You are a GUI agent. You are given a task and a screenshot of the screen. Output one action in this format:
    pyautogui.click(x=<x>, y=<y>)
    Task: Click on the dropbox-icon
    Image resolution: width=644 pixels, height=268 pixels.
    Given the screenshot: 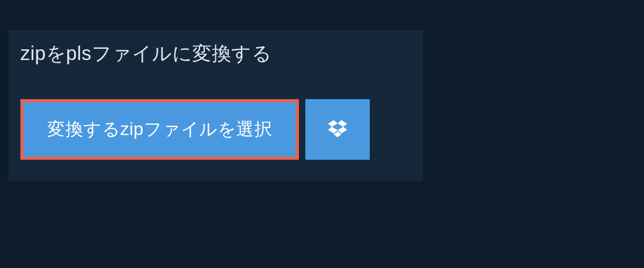 What is the action you would take?
    pyautogui.click(x=338, y=130)
    